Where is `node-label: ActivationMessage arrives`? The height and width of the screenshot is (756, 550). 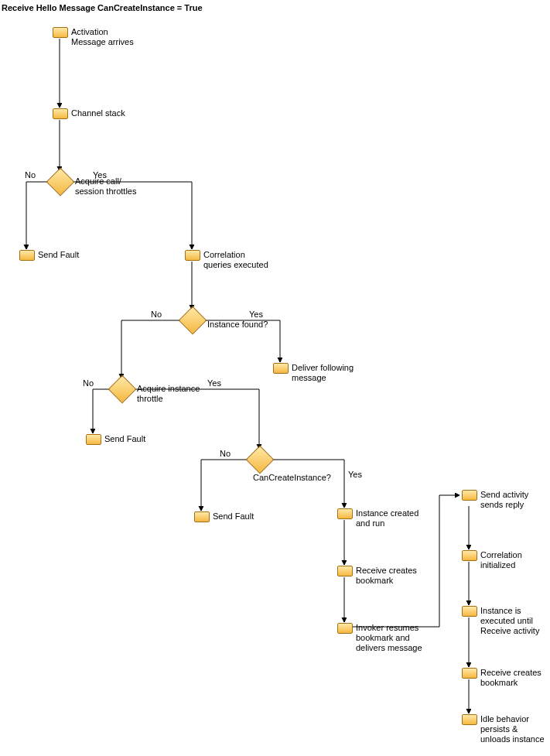
node-label: ActivationMessage arrives is located at coordinates (102, 37).